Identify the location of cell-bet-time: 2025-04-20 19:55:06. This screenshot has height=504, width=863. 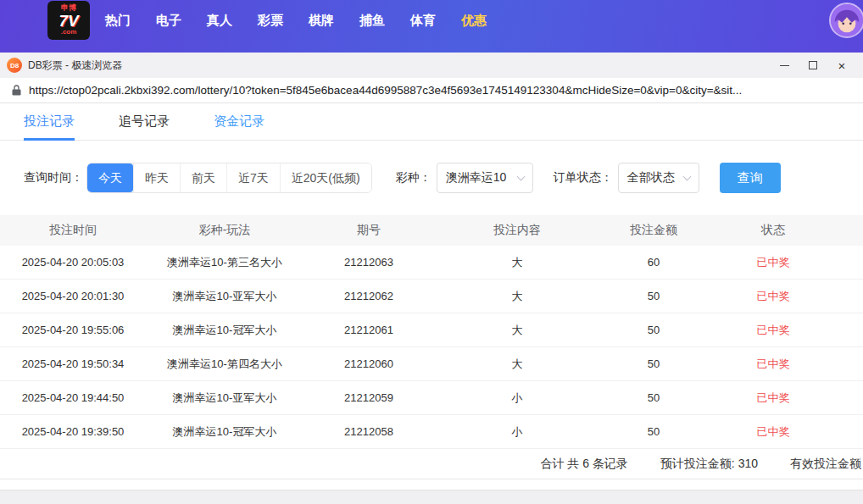
(73, 330).